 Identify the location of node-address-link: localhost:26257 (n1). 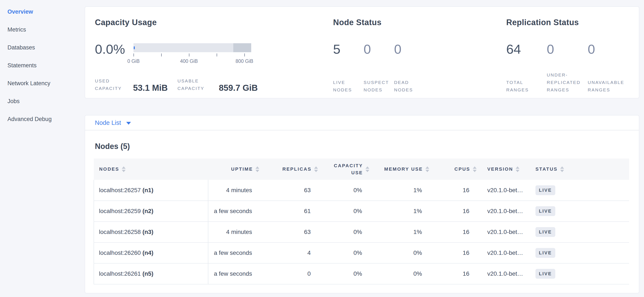
(126, 190).